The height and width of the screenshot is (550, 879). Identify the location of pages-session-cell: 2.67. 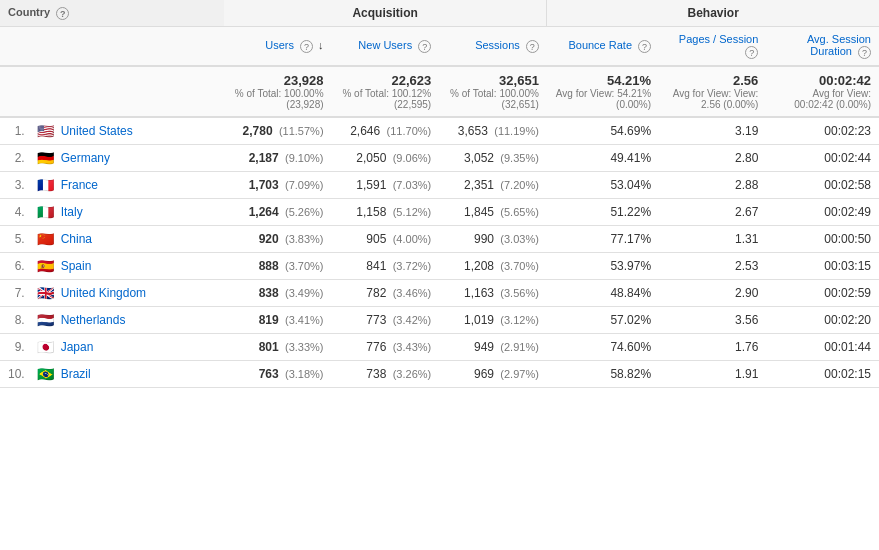
(712, 212).